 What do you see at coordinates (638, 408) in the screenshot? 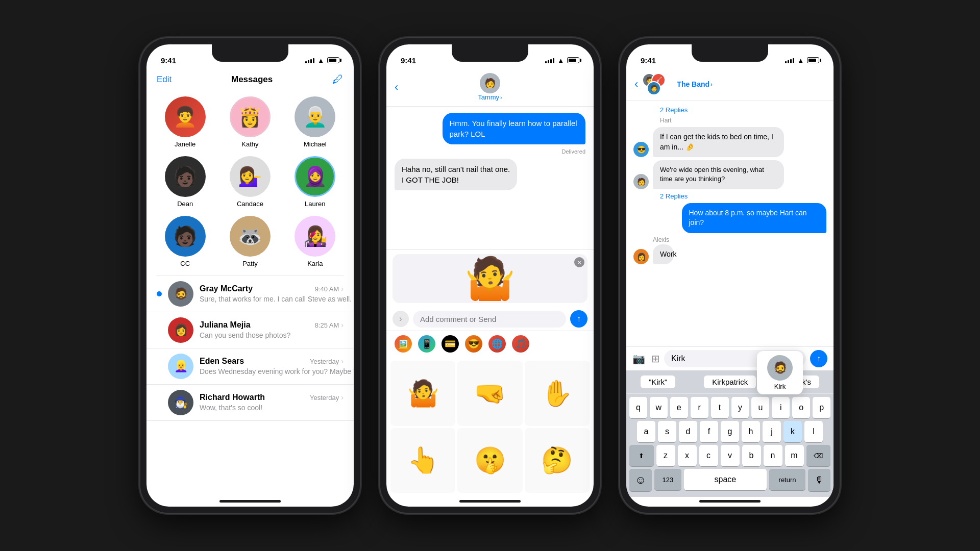
I see `key-q: q` at bounding box center [638, 408].